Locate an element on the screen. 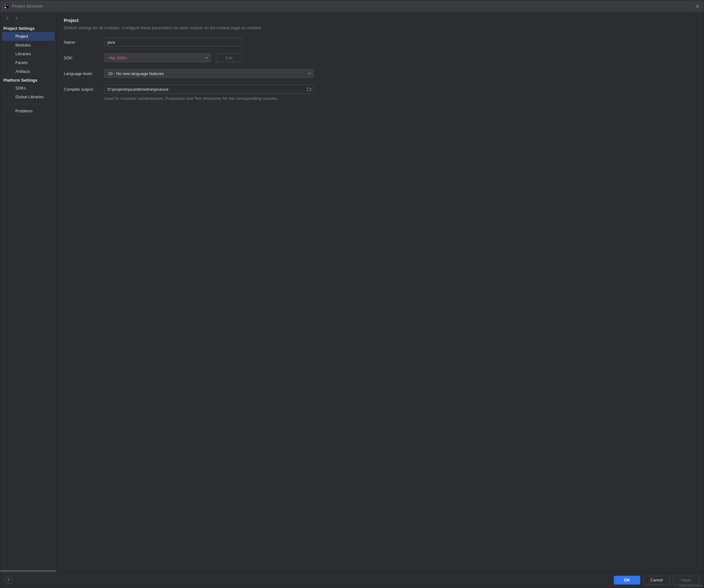  compiler-output-field is located at coordinates (209, 89).